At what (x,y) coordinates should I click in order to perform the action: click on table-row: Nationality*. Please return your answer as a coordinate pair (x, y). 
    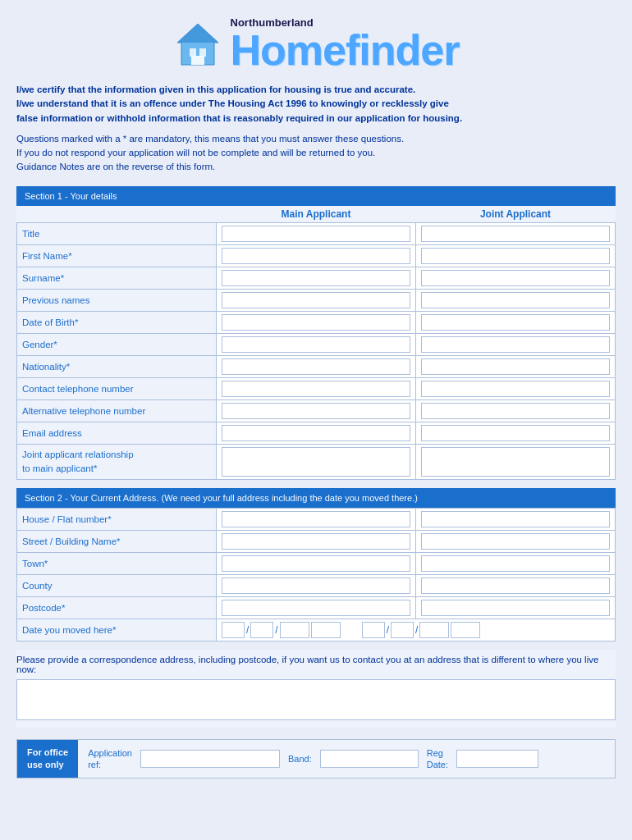
    Looking at the image, I should click on (317, 366).